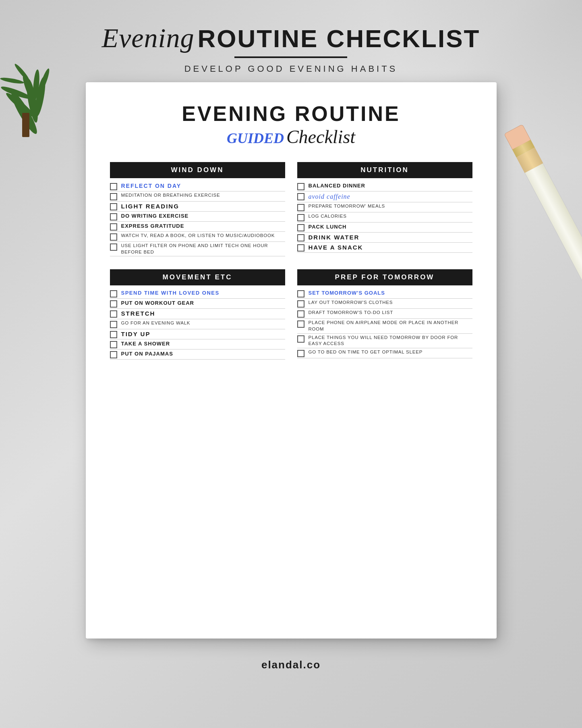 Image resolution: width=582 pixels, height=728 pixels. Describe the element at coordinates (197, 210) in the screenshot. I see `section-wind-down: WIND DOWN REFLECT ON DAY MEDITATION OR B…` at that location.